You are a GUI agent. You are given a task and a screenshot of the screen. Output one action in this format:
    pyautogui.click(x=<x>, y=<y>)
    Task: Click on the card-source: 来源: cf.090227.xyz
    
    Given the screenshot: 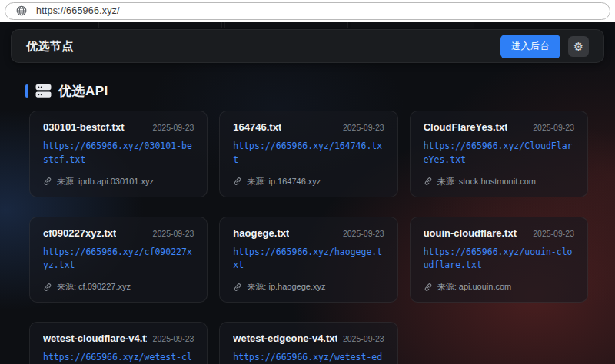 What is the action you would take?
    pyautogui.click(x=94, y=287)
    